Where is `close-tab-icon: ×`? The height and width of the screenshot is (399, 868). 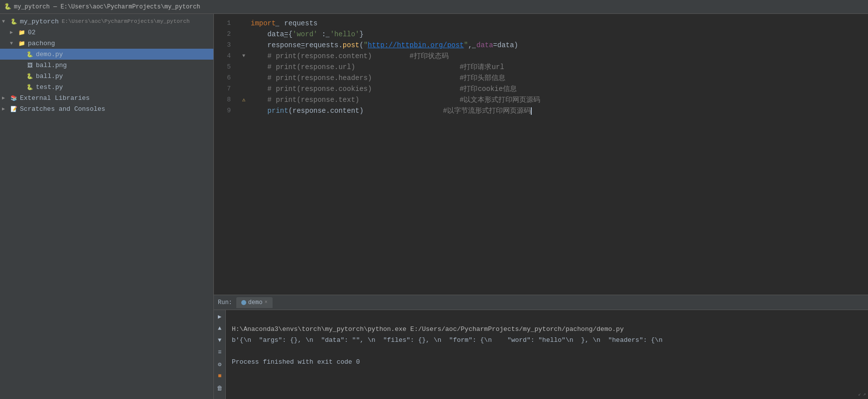
close-tab-icon: × is located at coordinates (266, 302).